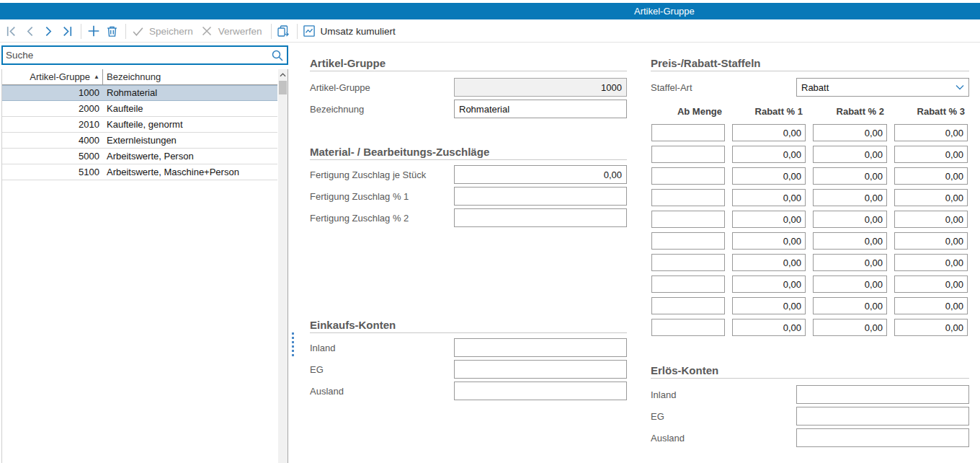 The height and width of the screenshot is (463, 980). I want to click on vertical-scrollbar, so click(282, 266).